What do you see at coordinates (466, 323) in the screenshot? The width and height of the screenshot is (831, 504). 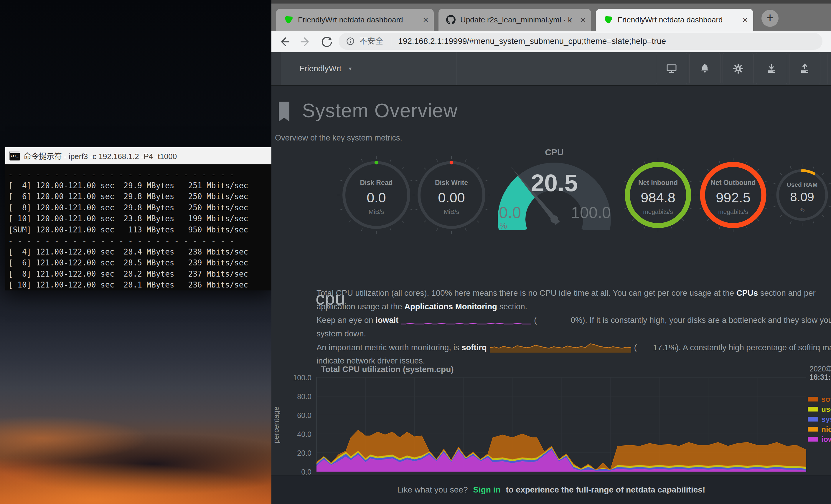 I see `iowait-sparkline` at bounding box center [466, 323].